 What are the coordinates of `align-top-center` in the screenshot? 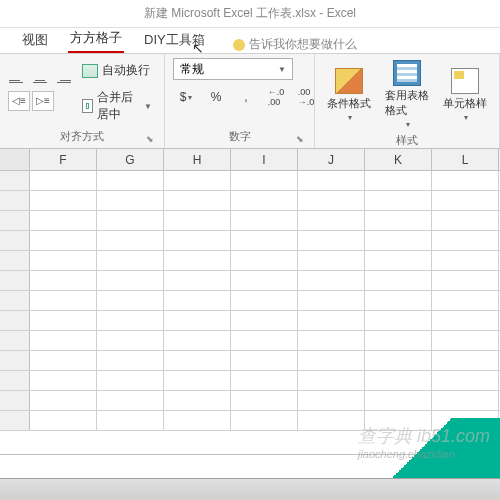 It's located at (40, 82).